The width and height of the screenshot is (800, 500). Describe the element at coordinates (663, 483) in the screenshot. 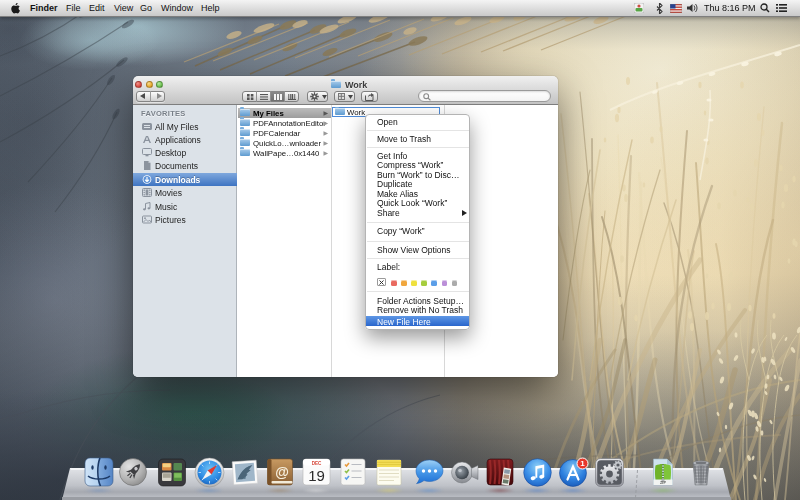

I see `svg-text: ZIP` at that location.